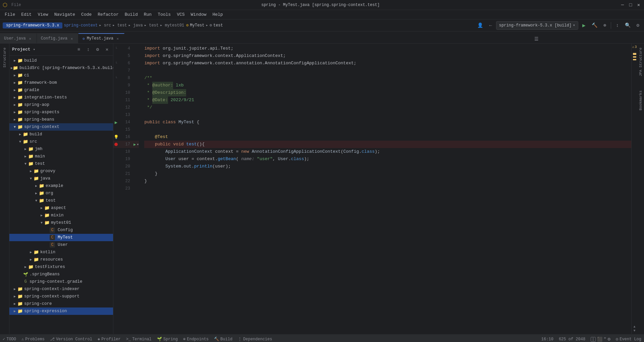 The height and width of the screenshot is (342, 644). What do you see at coordinates (61, 252) in the screenshot?
I see `tree-item-kotlin: ▶ 📁 kotlin` at bounding box center [61, 252].